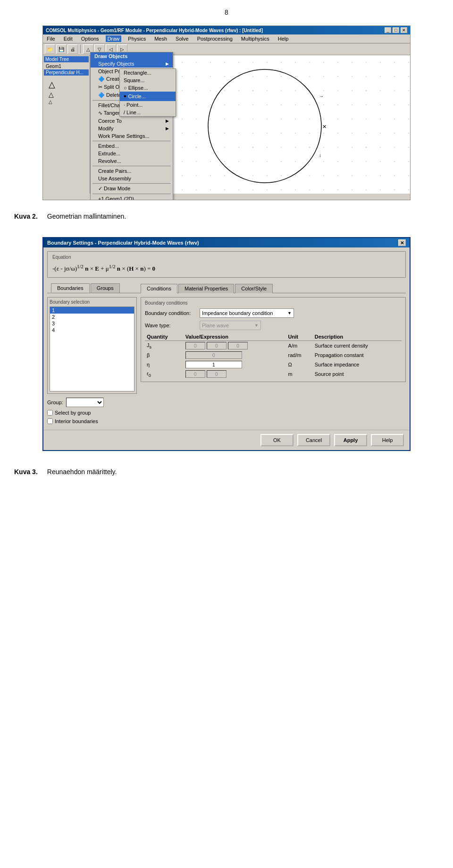  I want to click on tab-conditions: Conditions, so click(159, 289).